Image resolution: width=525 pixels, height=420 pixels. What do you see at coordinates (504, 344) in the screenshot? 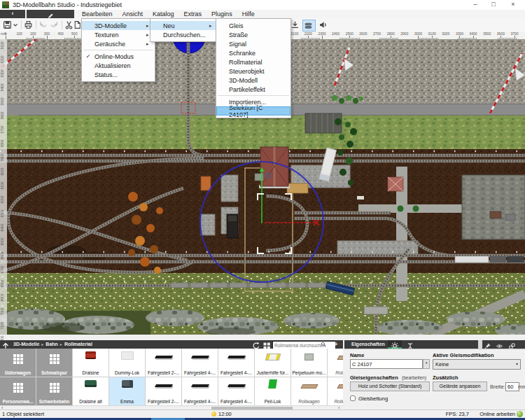
I see `panel-controls` at bounding box center [504, 344].